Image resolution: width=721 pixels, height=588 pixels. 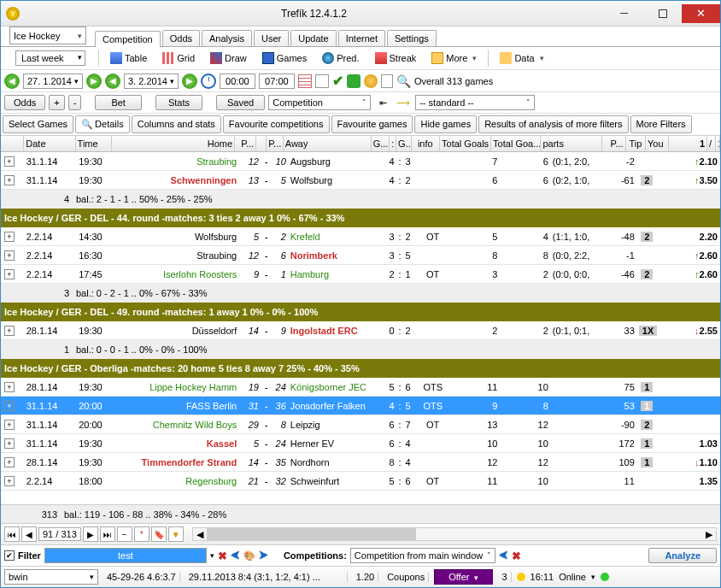 I want to click on bookmaker-combo: bwin▾, so click(x=51, y=577).